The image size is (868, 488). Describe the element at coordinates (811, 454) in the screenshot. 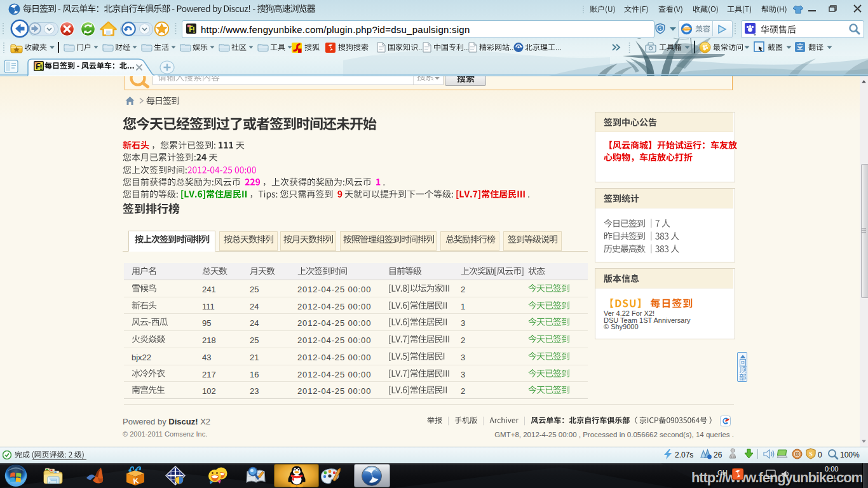

I see `svg-text: S` at that location.